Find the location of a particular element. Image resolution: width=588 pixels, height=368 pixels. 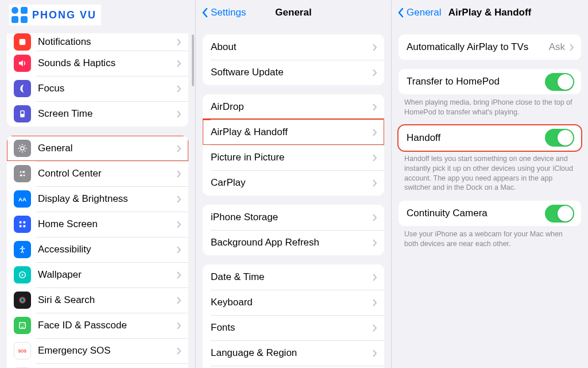

row-label: Background App Refresh is located at coordinates (292, 243).